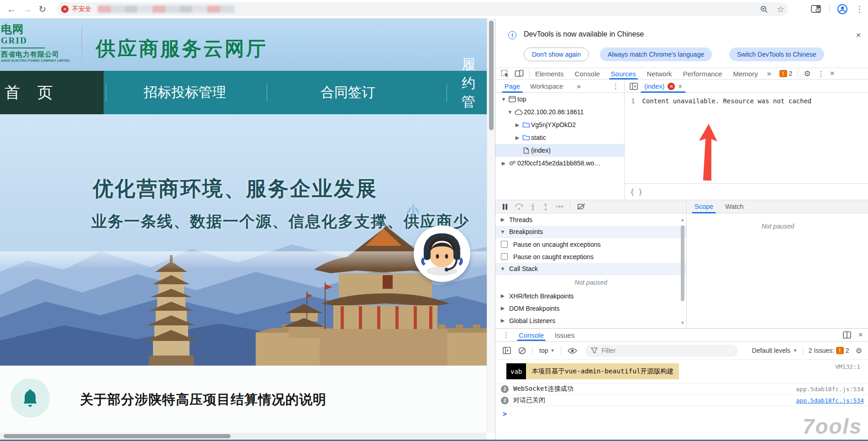  What do you see at coordinates (858, 35) in the screenshot?
I see `notification-close-icon: ×` at bounding box center [858, 35].